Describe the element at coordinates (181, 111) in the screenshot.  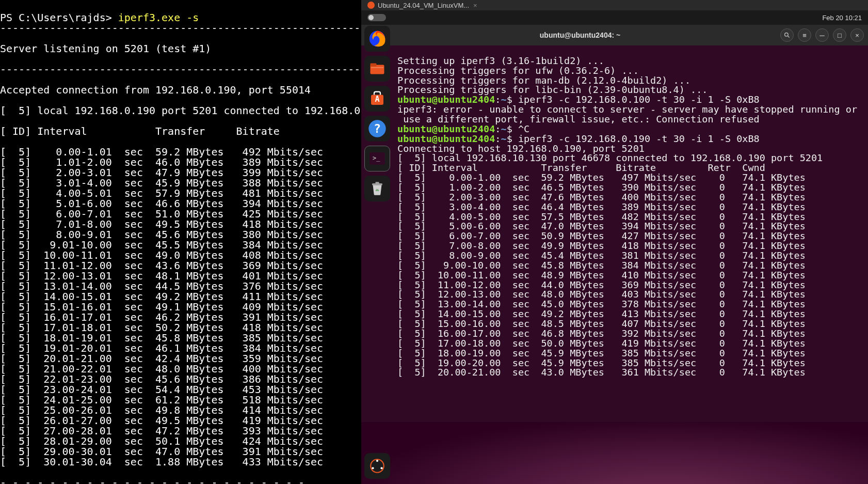
I see `local-line: [ 5] local 192.168.0.190 port 5201 conne…` at that location.